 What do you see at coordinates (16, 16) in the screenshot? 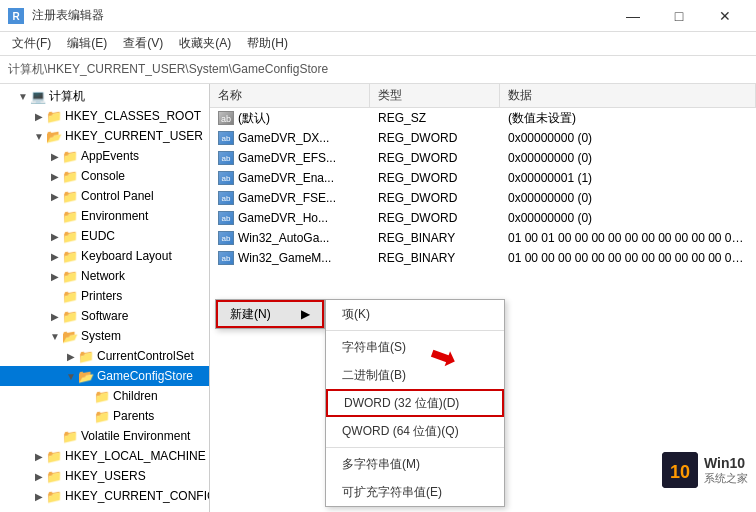
I see `app-icon: R` at bounding box center [16, 16].